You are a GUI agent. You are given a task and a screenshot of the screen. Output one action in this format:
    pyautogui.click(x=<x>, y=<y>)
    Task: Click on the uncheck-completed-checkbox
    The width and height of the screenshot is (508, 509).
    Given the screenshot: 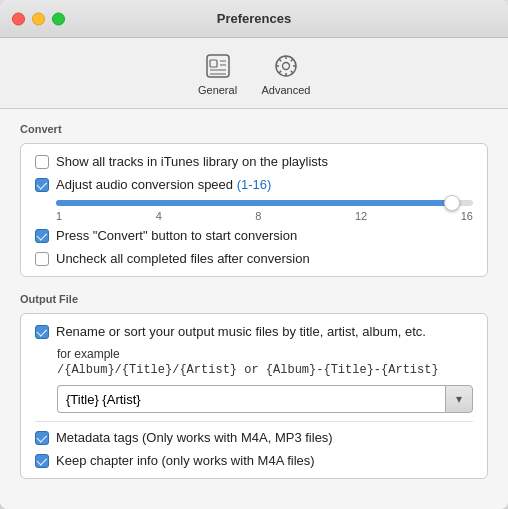 What is the action you would take?
    pyautogui.click(x=42, y=259)
    